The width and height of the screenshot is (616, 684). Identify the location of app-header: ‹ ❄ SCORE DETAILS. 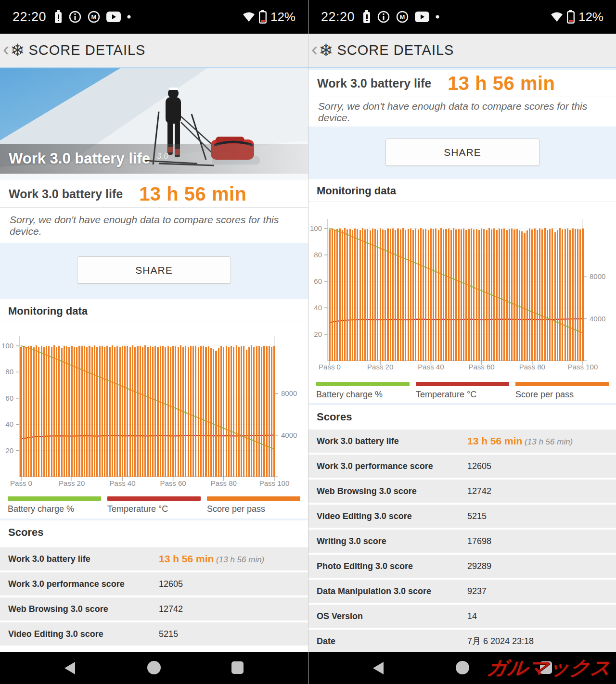
(462, 51).